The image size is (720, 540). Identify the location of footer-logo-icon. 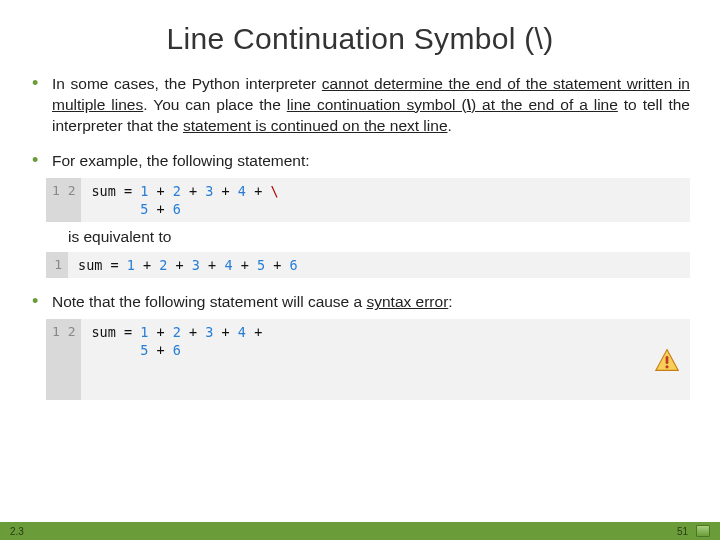
(703, 531).